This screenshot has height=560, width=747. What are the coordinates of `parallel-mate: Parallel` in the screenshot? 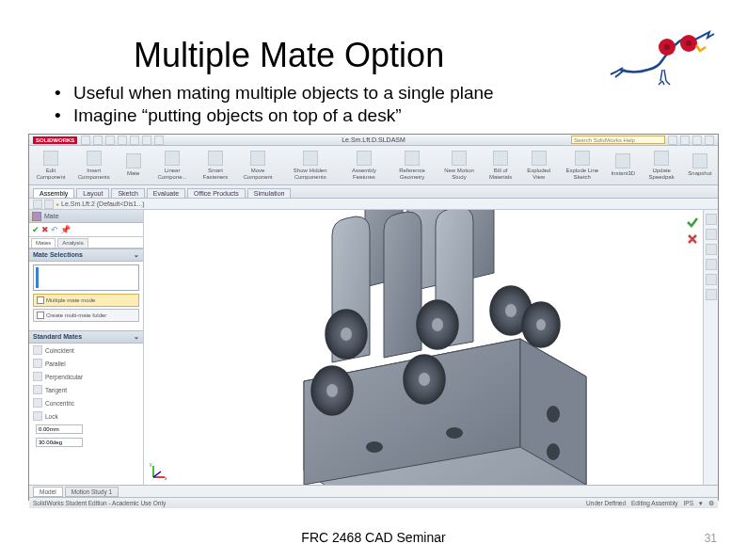 It's located at (87, 363).